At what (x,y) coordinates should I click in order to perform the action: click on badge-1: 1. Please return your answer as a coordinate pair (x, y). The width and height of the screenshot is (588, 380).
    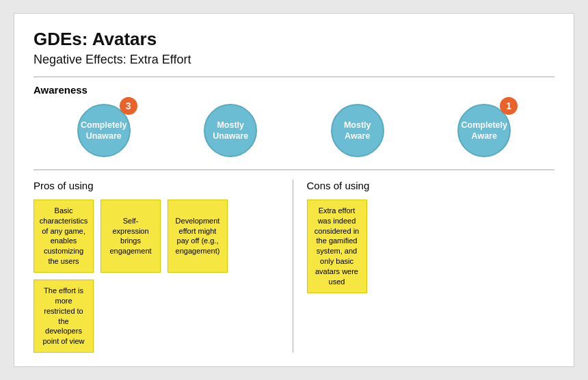
    Looking at the image, I should click on (509, 106).